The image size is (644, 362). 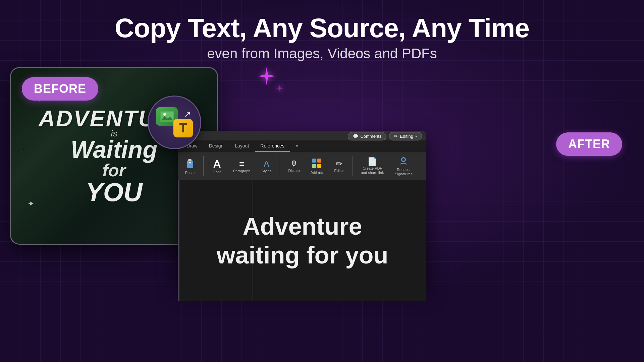 I want to click on styles-label: Styles, so click(x=266, y=171).